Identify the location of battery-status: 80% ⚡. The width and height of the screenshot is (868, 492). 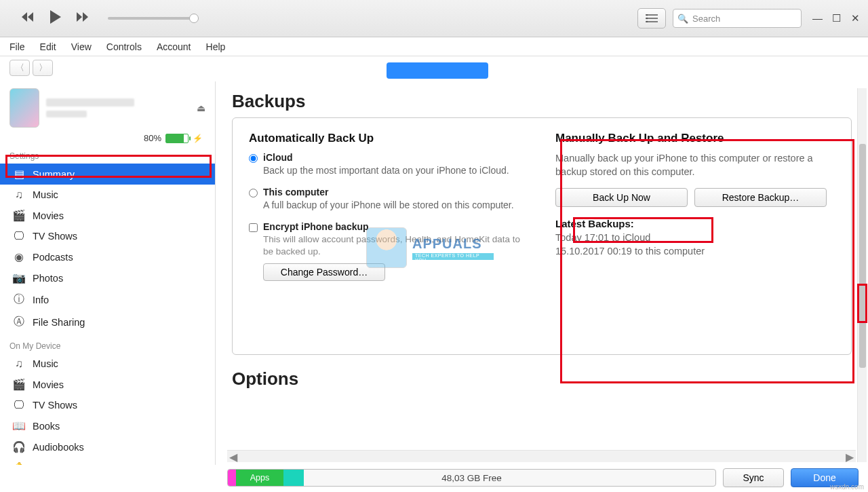
(107, 141).